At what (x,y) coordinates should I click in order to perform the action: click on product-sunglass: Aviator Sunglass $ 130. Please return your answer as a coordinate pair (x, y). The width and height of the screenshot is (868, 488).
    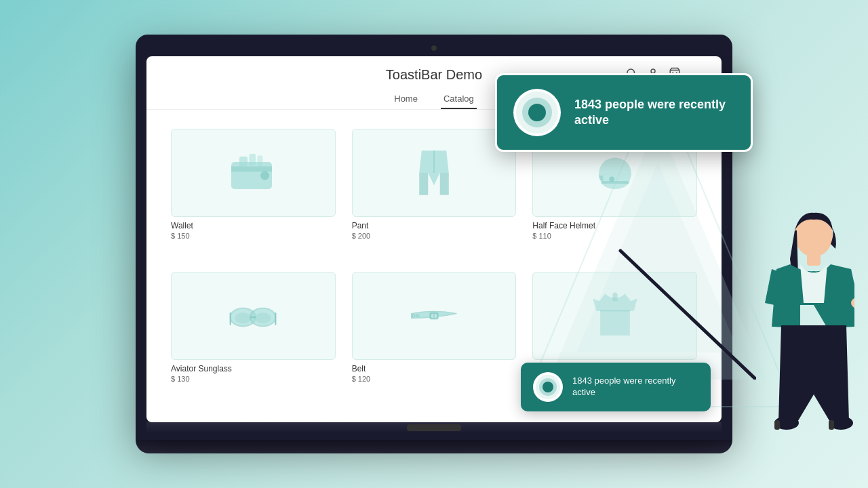
    Looking at the image, I should click on (254, 338).